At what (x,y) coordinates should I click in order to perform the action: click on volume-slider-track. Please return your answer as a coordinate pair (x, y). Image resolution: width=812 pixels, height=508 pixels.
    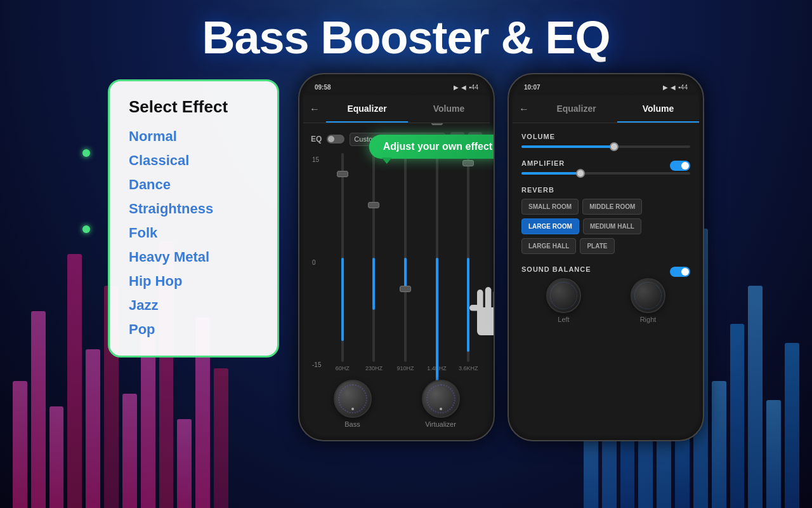
    Looking at the image, I should click on (606, 147).